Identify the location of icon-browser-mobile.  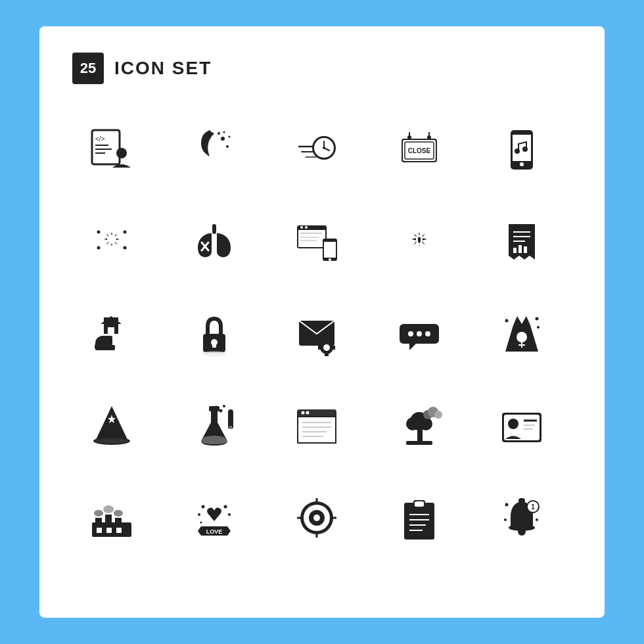
(317, 242).